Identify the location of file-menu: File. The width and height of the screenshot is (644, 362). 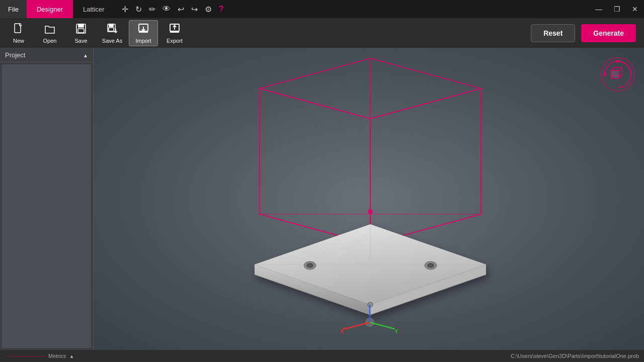
(13, 9).